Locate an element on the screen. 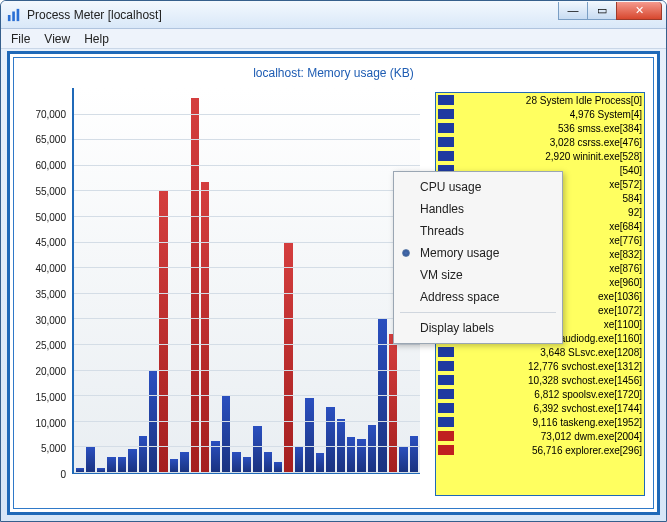 This screenshot has height=522, width=667. legend-row: 6,392 svchost.exe[1744] is located at coordinates (540, 408).